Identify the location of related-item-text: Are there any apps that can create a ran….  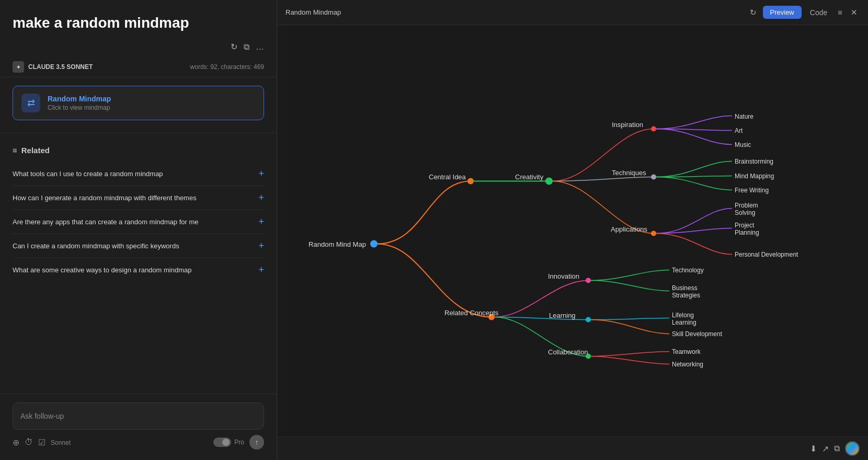
(135, 222).